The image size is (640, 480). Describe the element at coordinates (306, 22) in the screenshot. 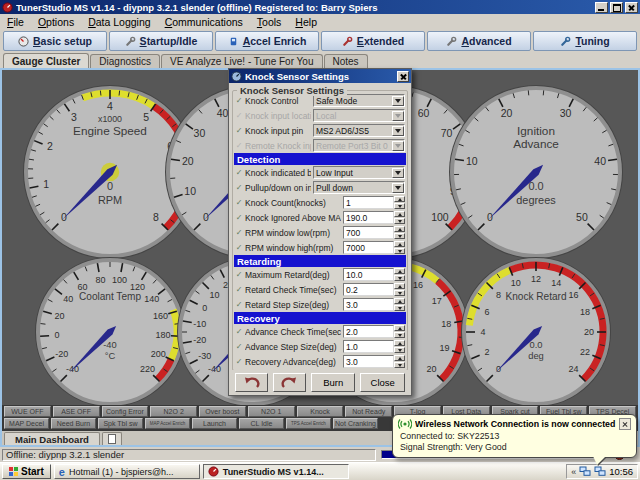

I see `menu-help: Help` at that location.